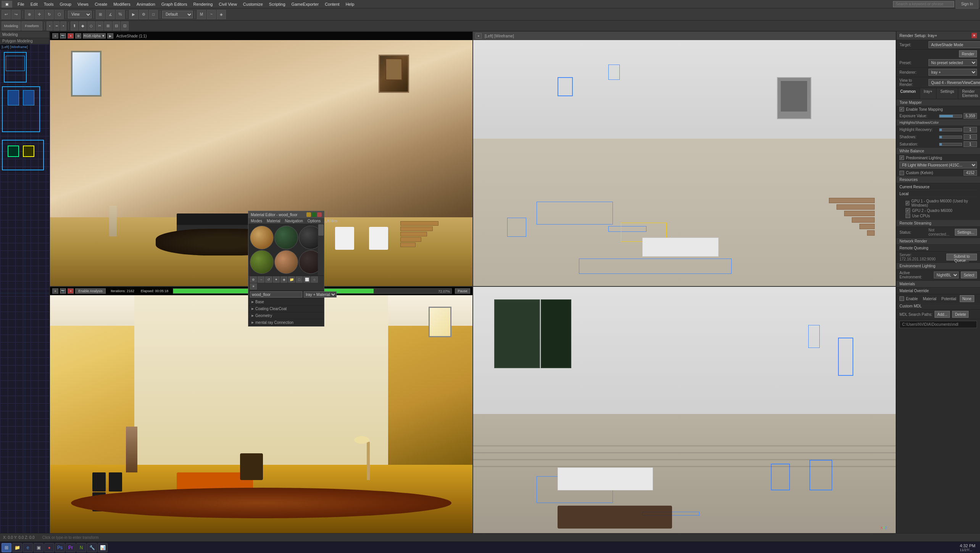 The image size is (980, 553). What do you see at coordinates (7, 4) in the screenshot?
I see `app-logo: ▣` at bounding box center [7, 4].